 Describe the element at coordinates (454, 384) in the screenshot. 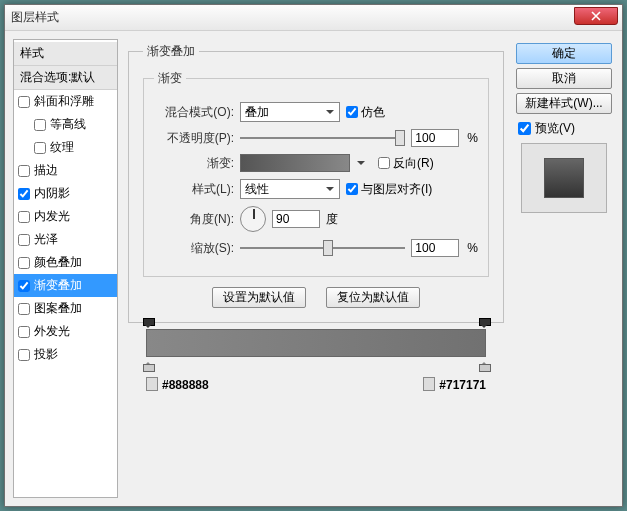

I see `hex-right: #717171` at that location.